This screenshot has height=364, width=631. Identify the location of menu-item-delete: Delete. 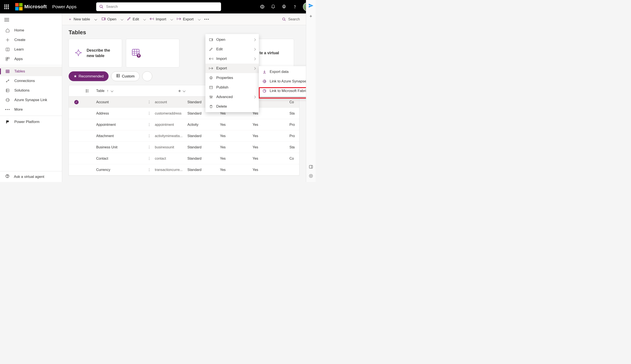
(232, 106).